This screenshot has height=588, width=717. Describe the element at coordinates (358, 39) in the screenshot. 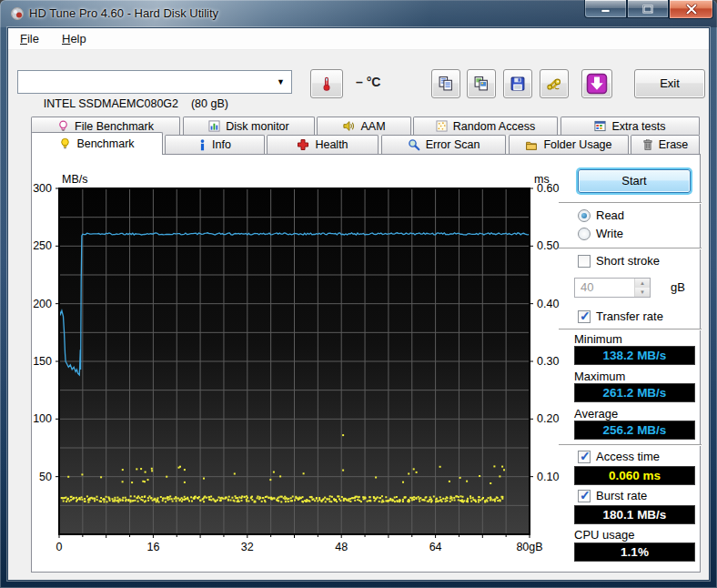

I see `menu-bar: File Help` at that location.